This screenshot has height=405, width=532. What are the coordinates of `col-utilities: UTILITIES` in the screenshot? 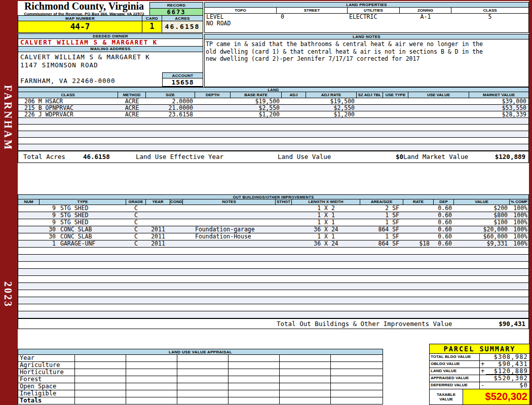 It's located at (374, 10).